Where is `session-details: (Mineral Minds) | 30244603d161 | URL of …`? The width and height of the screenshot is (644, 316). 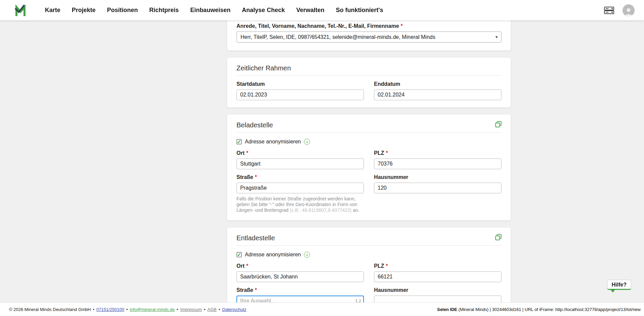 session-details: (Mineral Minds) | 30244603d161 | URL of … is located at coordinates (549, 310).